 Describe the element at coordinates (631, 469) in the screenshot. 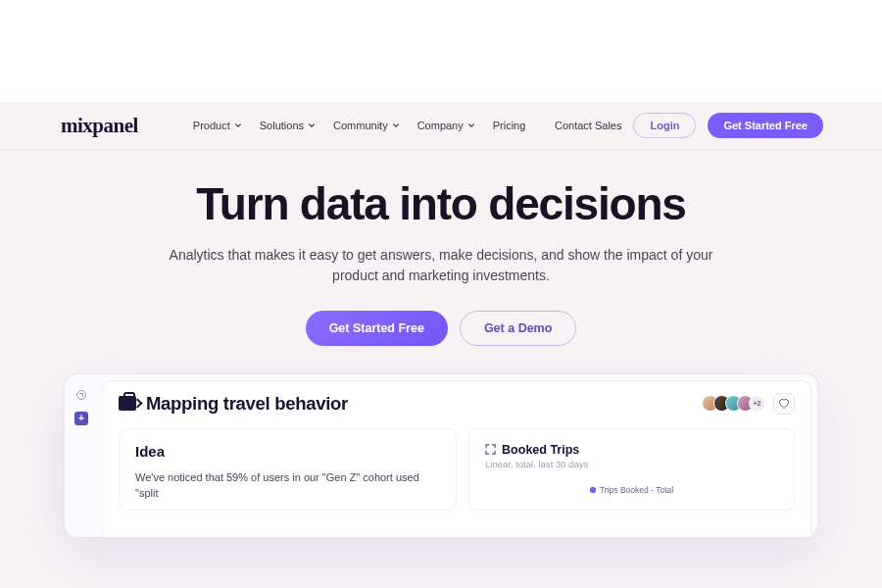

I see `booked-trips-card: Booked Trips Linear, total, last 30 days…` at that location.